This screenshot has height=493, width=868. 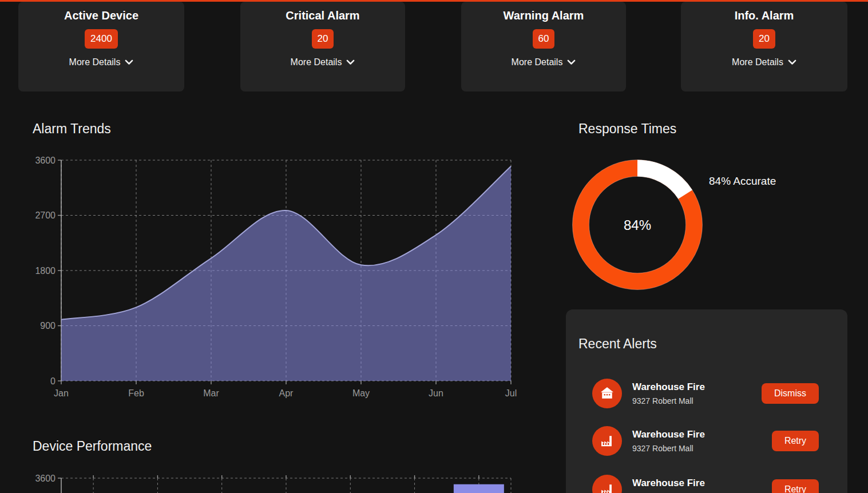 I want to click on recent-alerts-title: Recent Alerts, so click(x=618, y=344).